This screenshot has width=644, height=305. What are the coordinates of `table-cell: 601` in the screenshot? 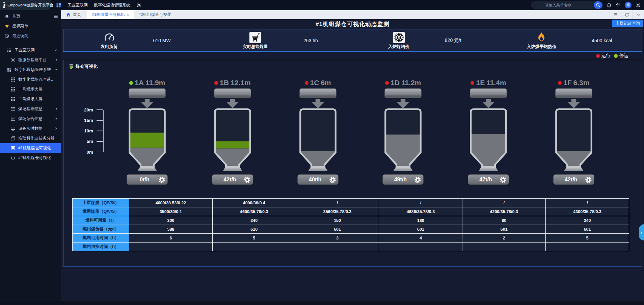 It's located at (421, 229).